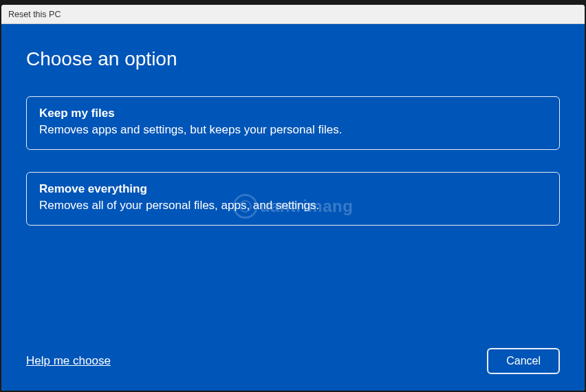 The width and height of the screenshot is (586, 392). Describe the element at coordinates (293, 189) in the screenshot. I see `remove-everything-title: Remove everything` at that location.